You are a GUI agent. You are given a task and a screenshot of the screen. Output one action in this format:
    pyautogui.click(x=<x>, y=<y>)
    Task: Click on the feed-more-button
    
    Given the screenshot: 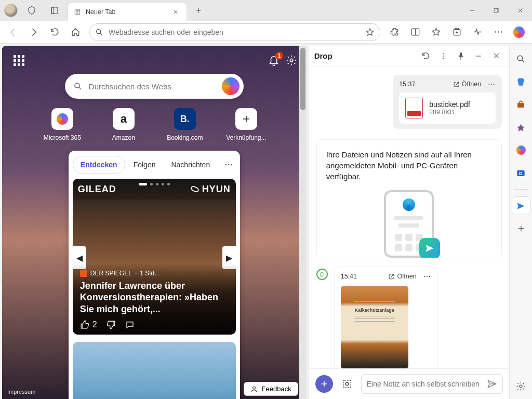 What is the action you would take?
    pyautogui.click(x=229, y=165)
    